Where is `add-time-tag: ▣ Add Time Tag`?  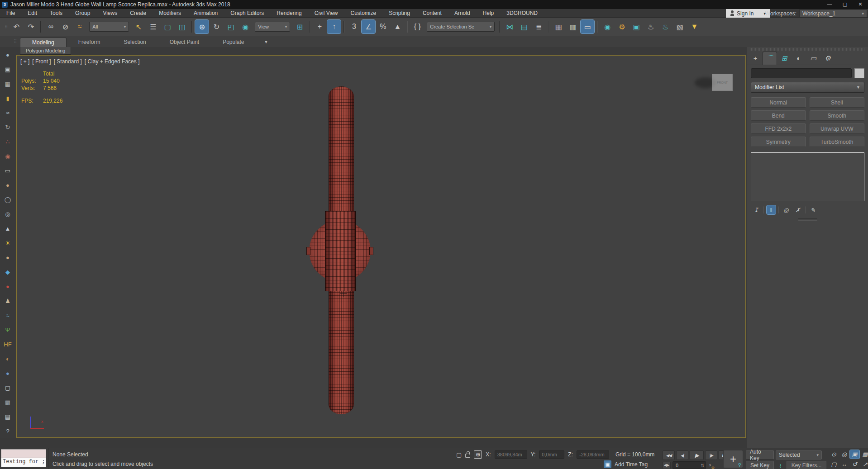
add-time-tag: ▣ Add Time Tag is located at coordinates (625, 464).